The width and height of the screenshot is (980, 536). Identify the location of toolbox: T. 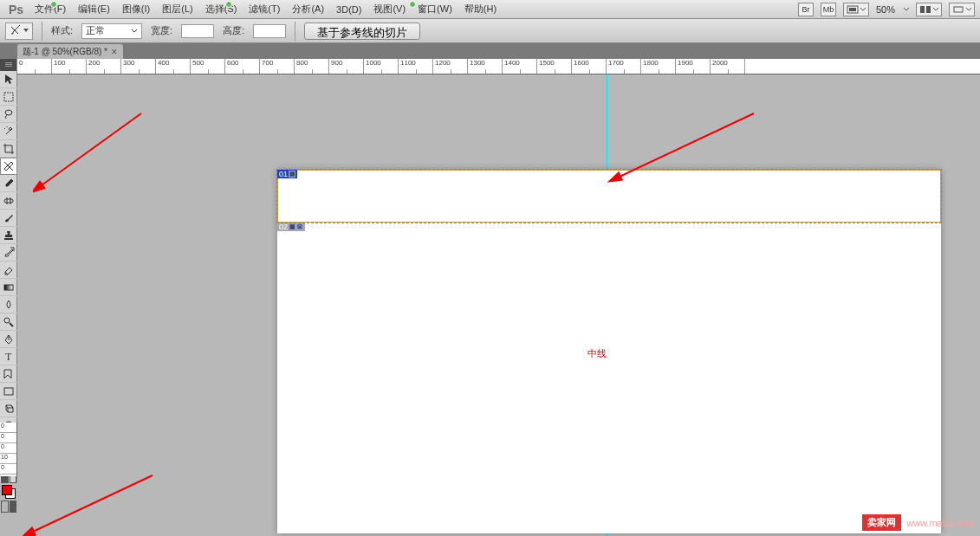
(9, 270).